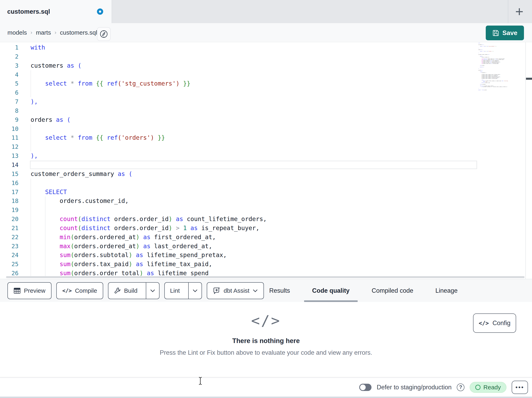  I want to click on code-line: 12, so click(263, 147).